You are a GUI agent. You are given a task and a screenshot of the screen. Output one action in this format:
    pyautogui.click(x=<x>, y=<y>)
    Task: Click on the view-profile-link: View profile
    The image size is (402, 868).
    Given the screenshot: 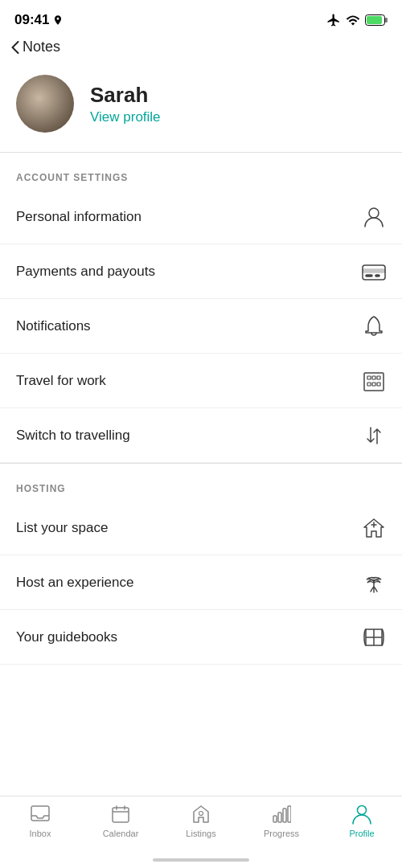 What is the action you would take?
    pyautogui.click(x=125, y=117)
    